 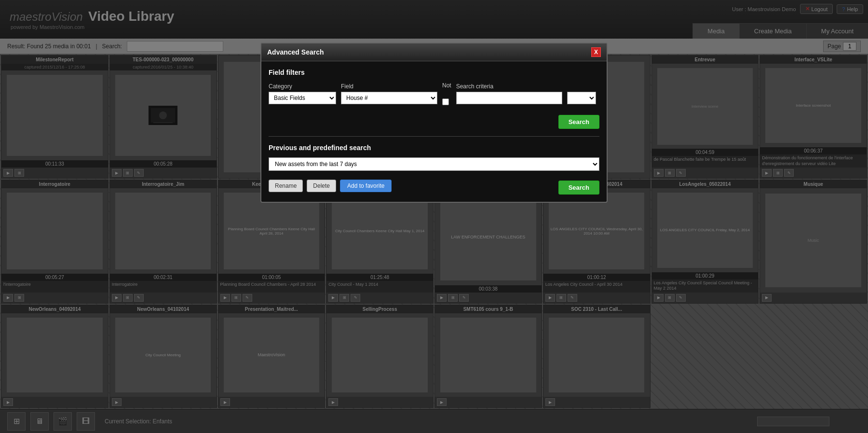 What do you see at coordinates (434, 164) in the screenshot?
I see `predefined-row: New assets from the last 7 days New asse…` at bounding box center [434, 164].